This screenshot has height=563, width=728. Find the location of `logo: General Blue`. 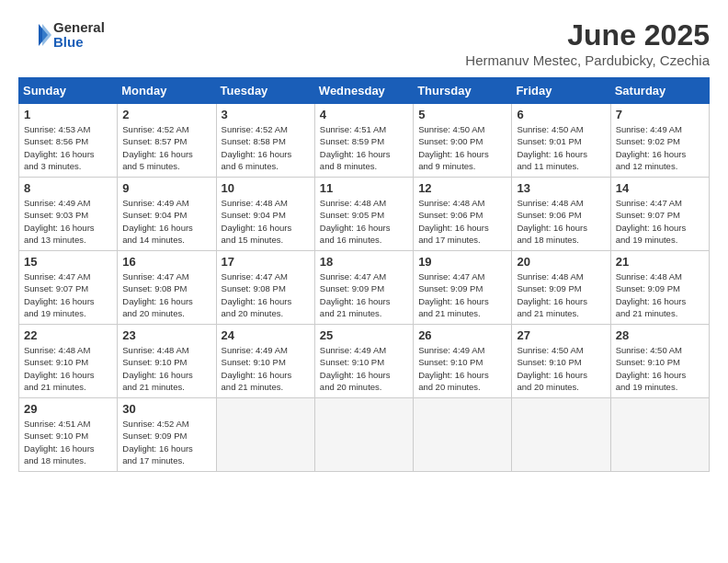

logo: General Blue is located at coordinates (62, 35).